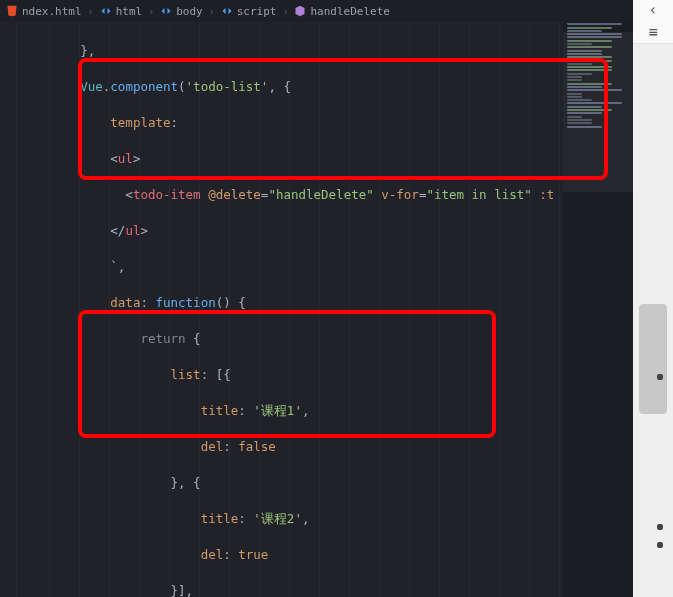 The width and height of the screenshot is (673, 597). What do you see at coordinates (598, 310) in the screenshot?
I see `minimap` at bounding box center [598, 310].